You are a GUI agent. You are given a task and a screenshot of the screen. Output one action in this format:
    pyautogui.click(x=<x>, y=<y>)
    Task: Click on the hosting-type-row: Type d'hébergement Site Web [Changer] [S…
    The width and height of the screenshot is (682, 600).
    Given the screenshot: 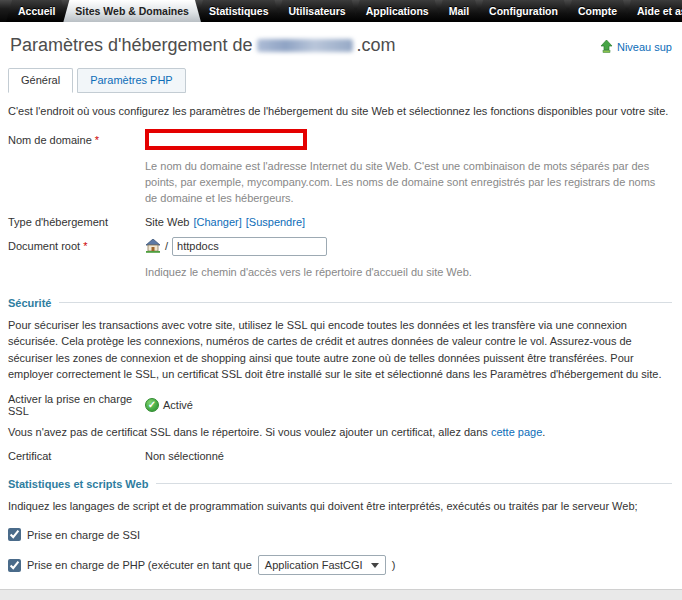 What is the action you would take?
    pyautogui.click(x=340, y=222)
    